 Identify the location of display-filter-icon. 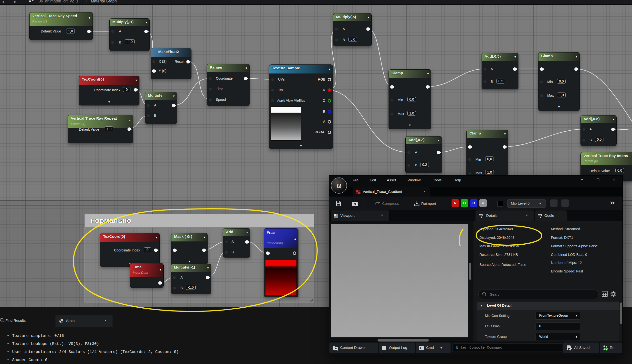
(604, 294).